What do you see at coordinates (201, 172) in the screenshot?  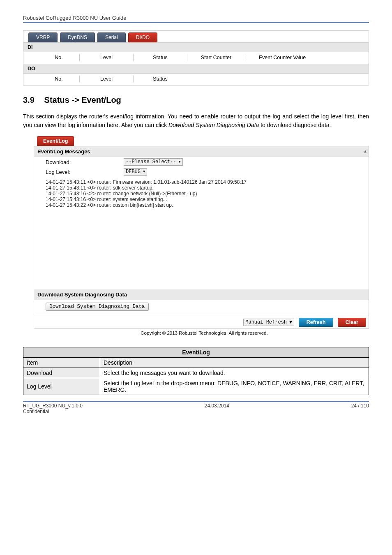 I see `loglevel-row: Log Level: DEBUG ▼` at bounding box center [201, 172].